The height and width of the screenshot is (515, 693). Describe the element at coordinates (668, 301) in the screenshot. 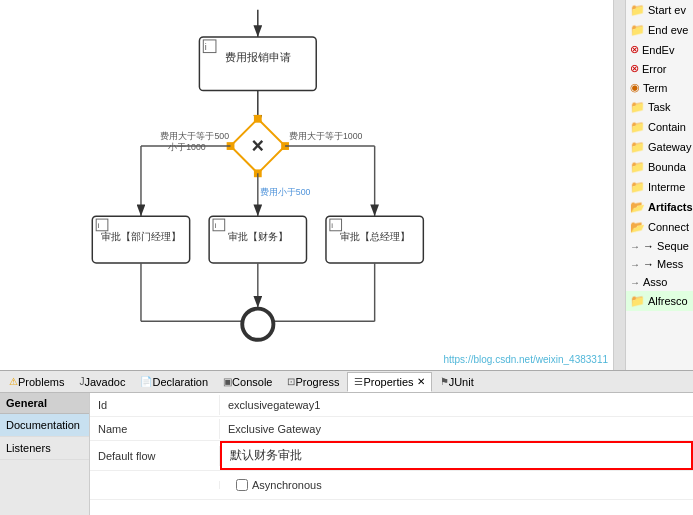

I see `right-panel-label: Alfresco` at that location.